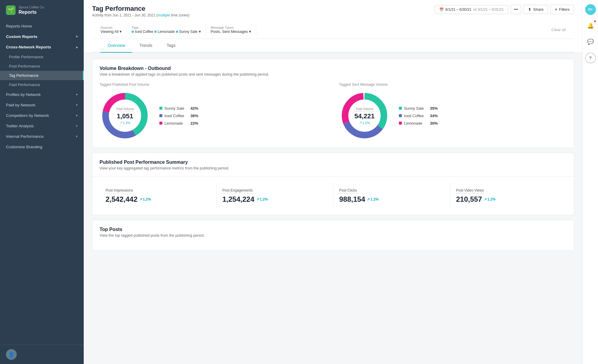 This screenshot has height=364, width=598. What do you see at coordinates (333, 30) in the screenshot?
I see `filters-bar: Sources Viewing All ▾ Tags Iced Coffee L…` at bounding box center [333, 30].